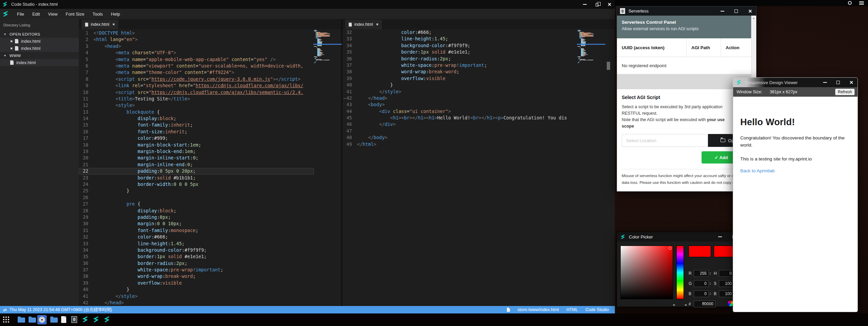 This screenshot has width=868, height=326. I want to click on hue-field, so click(726, 273).